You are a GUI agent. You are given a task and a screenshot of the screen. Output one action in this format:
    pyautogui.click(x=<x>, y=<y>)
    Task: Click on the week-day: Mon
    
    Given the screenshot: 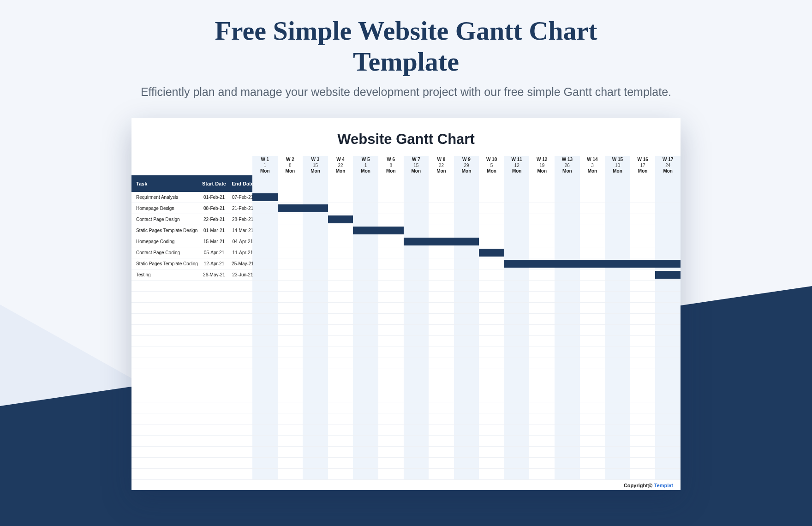 What is the action you would take?
    pyautogui.click(x=265, y=172)
    